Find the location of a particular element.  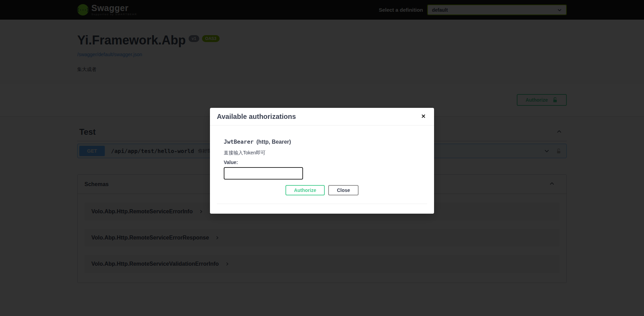

token-input is located at coordinates (263, 173).